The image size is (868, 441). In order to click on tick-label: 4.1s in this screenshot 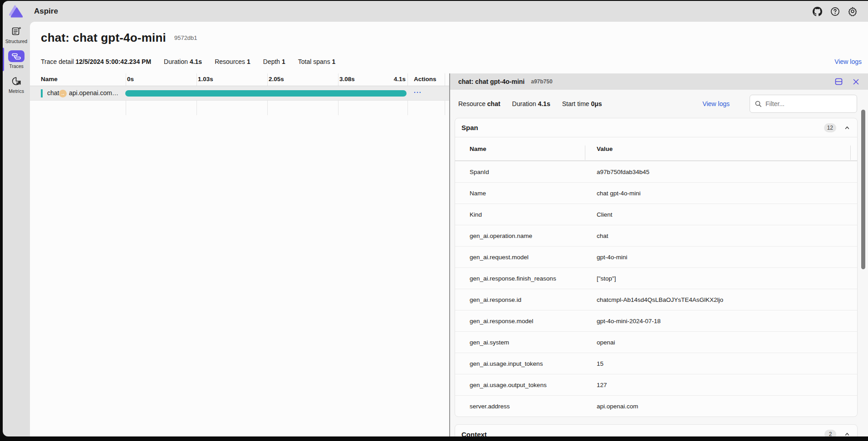, I will do `click(400, 79)`.